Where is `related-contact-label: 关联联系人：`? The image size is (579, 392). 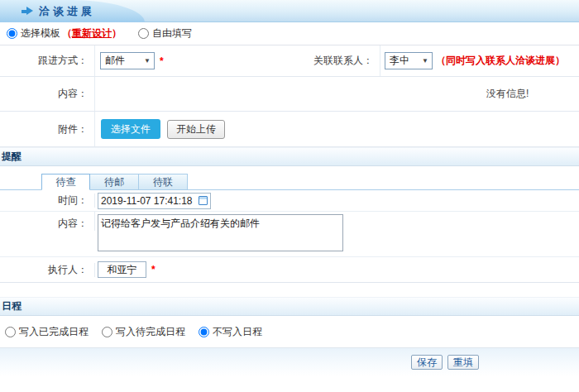 related-contact-label: 关联联系人： is located at coordinates (337, 61).